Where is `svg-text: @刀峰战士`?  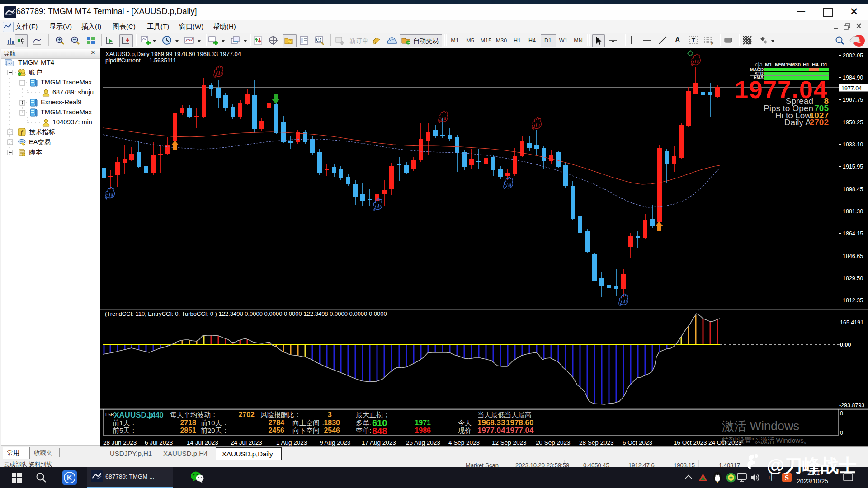 svg-text: @刀峰战士 is located at coordinates (812, 465).